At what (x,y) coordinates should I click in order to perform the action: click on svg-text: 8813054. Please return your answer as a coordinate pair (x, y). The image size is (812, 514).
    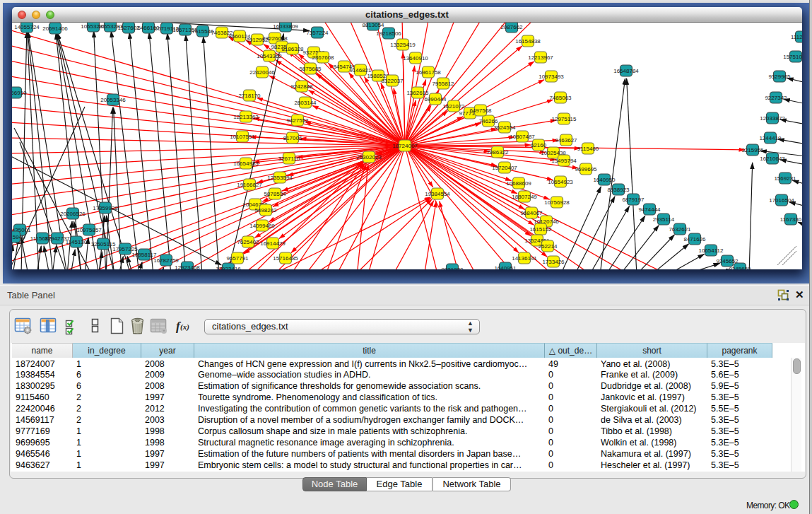
    Looking at the image, I should click on (373, 25).